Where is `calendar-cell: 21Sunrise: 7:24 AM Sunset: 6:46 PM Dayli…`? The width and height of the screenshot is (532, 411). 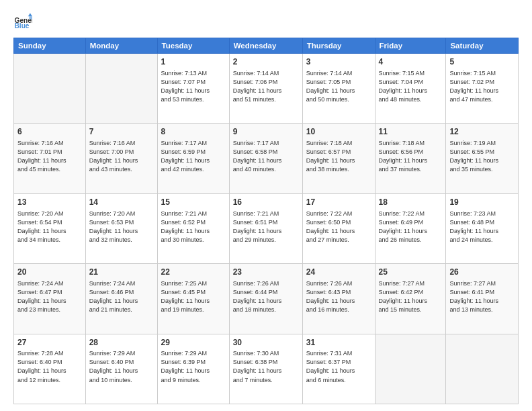 calendar-cell: 21Sunrise: 7:24 AM Sunset: 6:46 PM Dayli… is located at coordinates (121, 299).